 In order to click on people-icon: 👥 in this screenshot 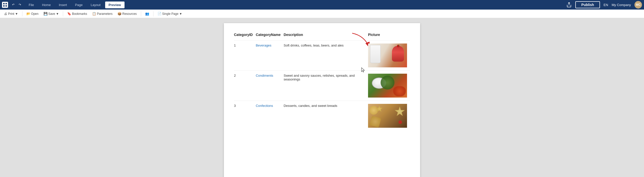, I will do `click(147, 14)`.